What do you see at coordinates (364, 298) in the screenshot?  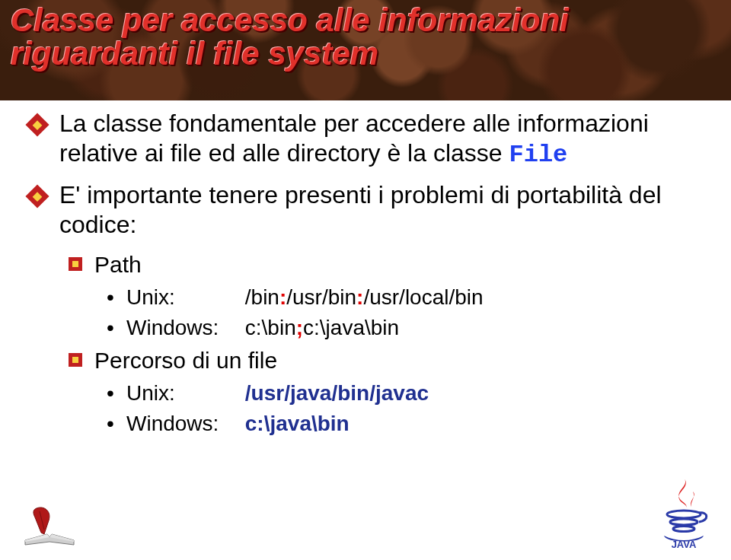 I see `bullet-level3-unix-path: Unix: /bin:/usr/bin:/usr/local/bin` at bounding box center [364, 298].